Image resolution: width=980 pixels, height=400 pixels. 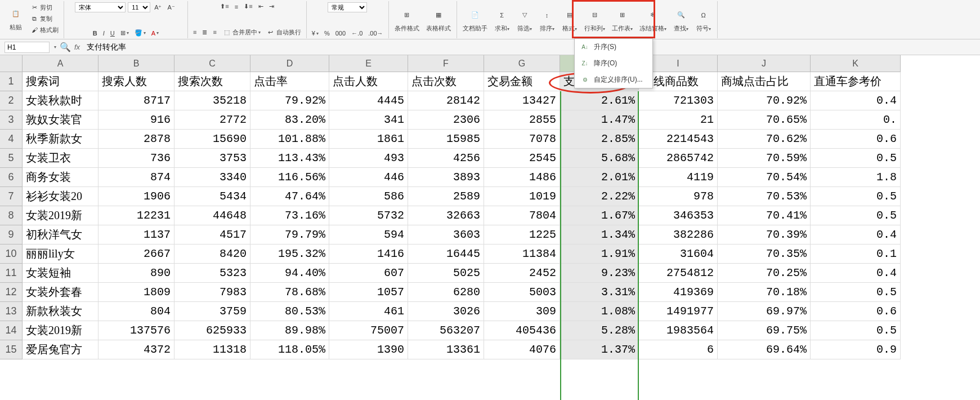 What do you see at coordinates (290, 139) in the screenshot?
I see `data-cell: 101.88%` at bounding box center [290, 139].